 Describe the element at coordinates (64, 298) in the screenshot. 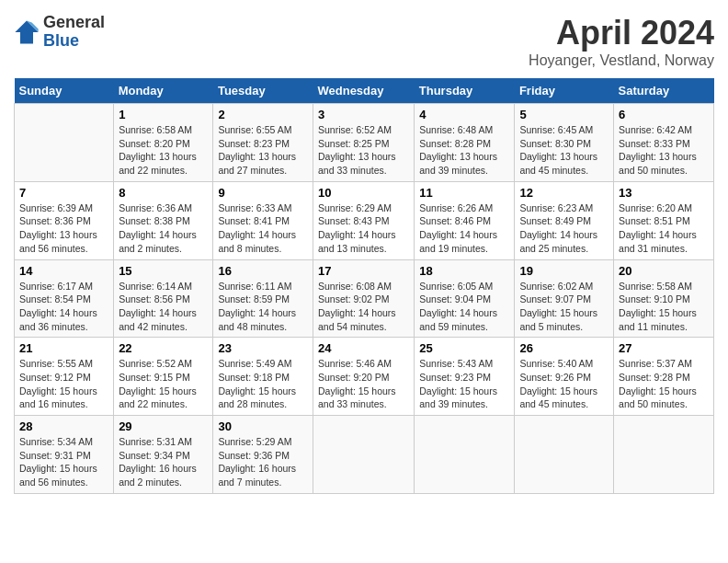

I see `calendar-cell: 14Sunrise: 6:17 AM Sunset: 8:54 PM Dayli…` at that location.